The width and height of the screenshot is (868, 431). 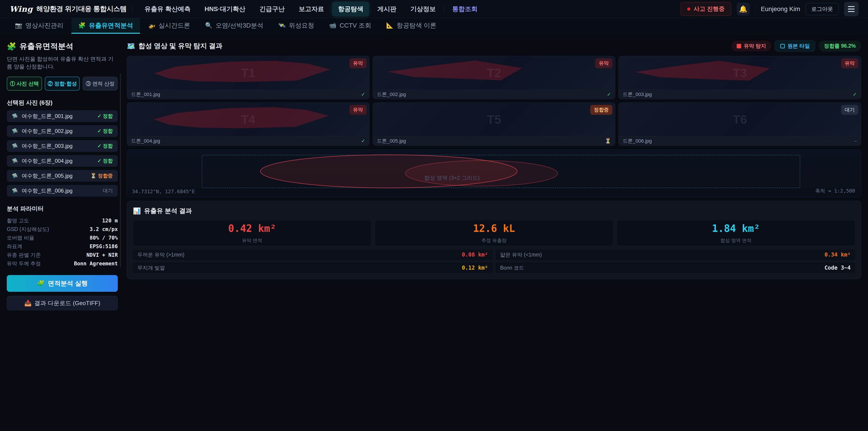 I want to click on mosaic-tile: T2 유막 드론_002.jpg ✓, so click(x=494, y=78).